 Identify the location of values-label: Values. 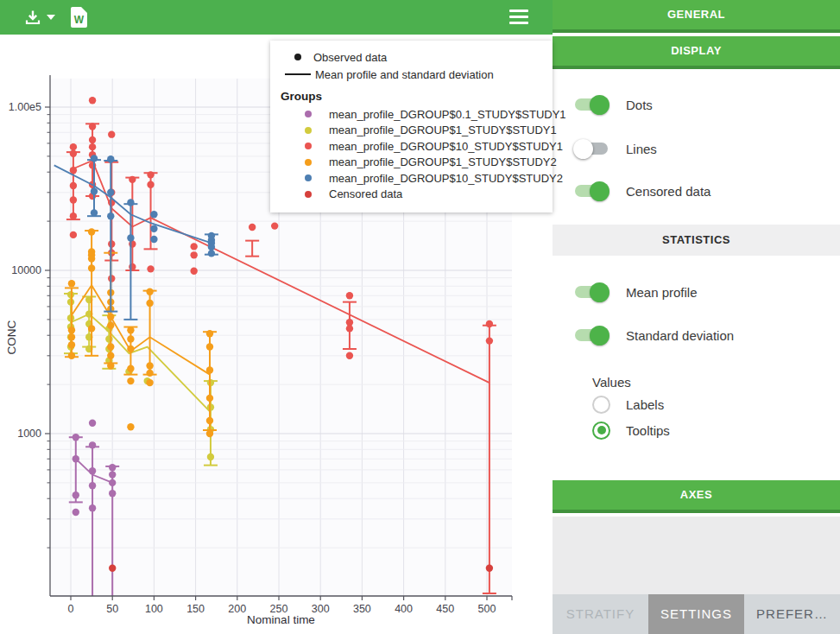
(611, 382).